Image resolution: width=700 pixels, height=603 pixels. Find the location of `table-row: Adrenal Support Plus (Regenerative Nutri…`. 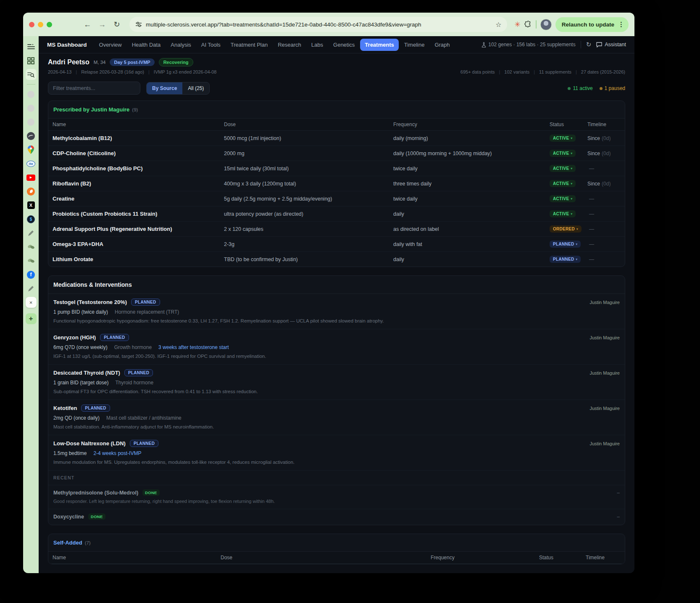

table-row: Adrenal Support Plus (Regenerative Nutri… is located at coordinates (337, 229).